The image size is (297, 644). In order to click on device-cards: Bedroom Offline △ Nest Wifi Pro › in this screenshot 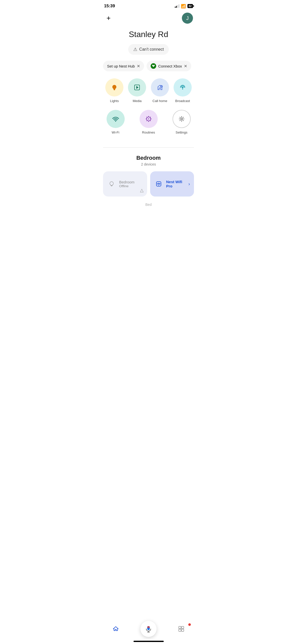, I will do `click(149, 184)`.